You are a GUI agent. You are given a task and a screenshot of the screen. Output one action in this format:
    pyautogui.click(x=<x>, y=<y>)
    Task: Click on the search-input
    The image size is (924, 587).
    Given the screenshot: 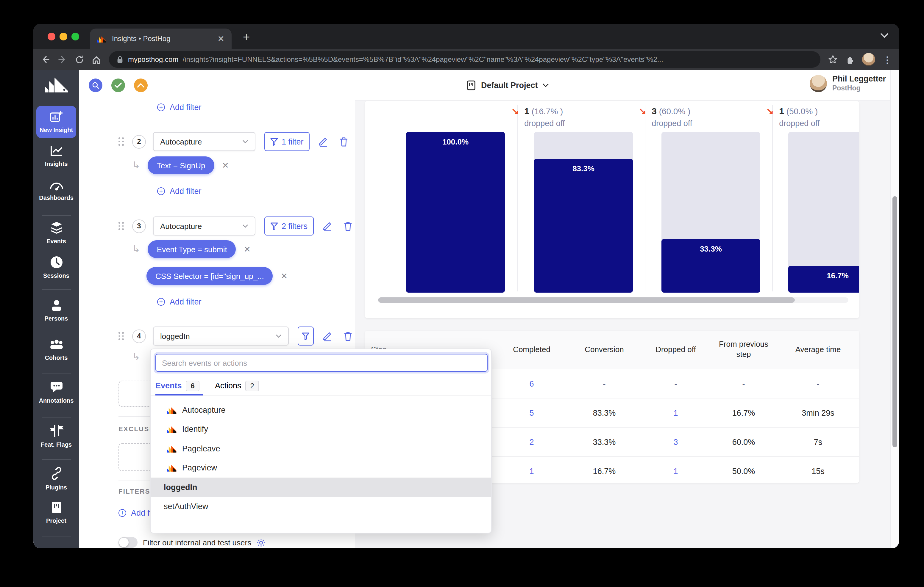 What is the action you would take?
    pyautogui.click(x=322, y=363)
    